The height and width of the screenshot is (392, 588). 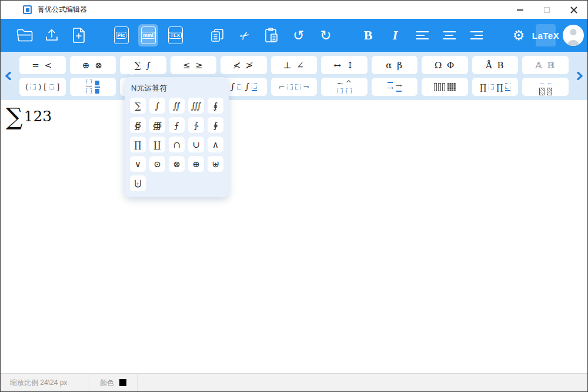 What do you see at coordinates (294, 35) in the screenshot?
I see `main-toolbar: Pic mml TEX ✂ ↺ ↻ B I ⚙ LaTeX` at bounding box center [294, 35].